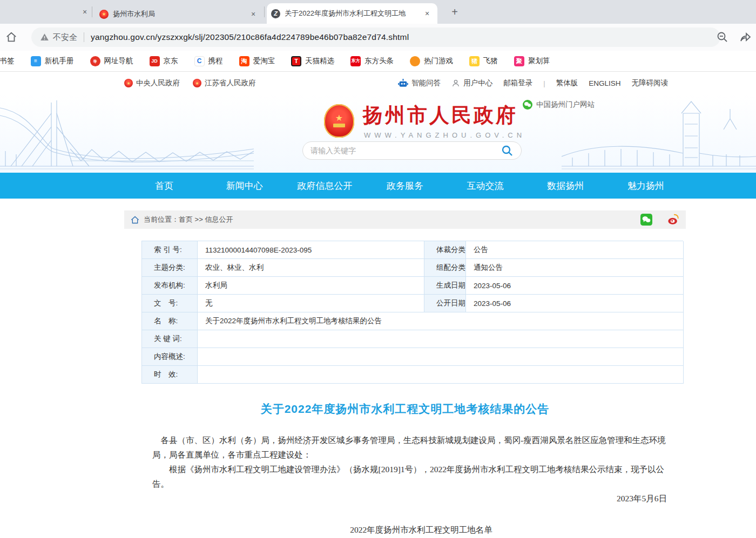 The height and width of the screenshot is (538, 756). I want to click on bookmarks-bar: 机书签 ≡ 新机手册 导 网址导航 JD 京东 C 携程 淘 爱淘宝 T 天猫精…, so click(378, 62).